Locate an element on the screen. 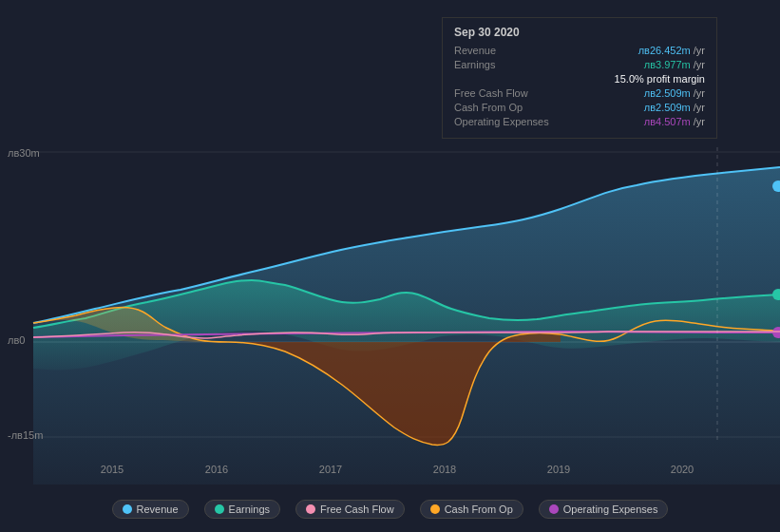 This screenshot has height=532, width=780. tooltip-value-earnings: лв3.977m /yr is located at coordinates (675, 65).